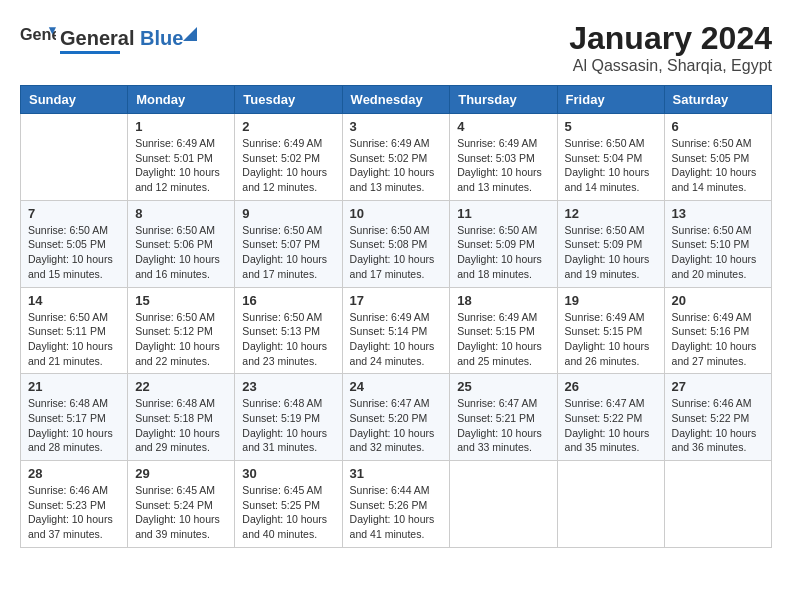  What do you see at coordinates (718, 386) in the screenshot?
I see `day-number: 27` at bounding box center [718, 386].